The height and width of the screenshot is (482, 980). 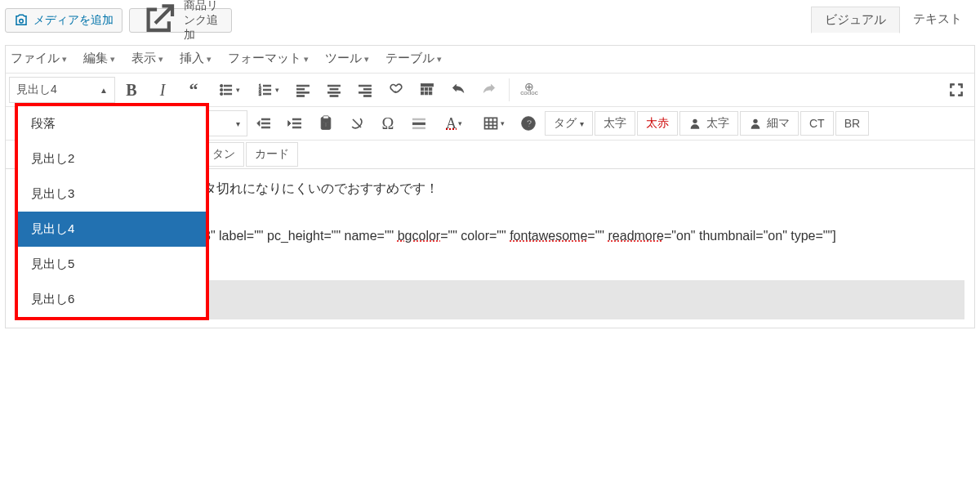 I want to click on format-select-label: 見出し4, so click(x=37, y=90).